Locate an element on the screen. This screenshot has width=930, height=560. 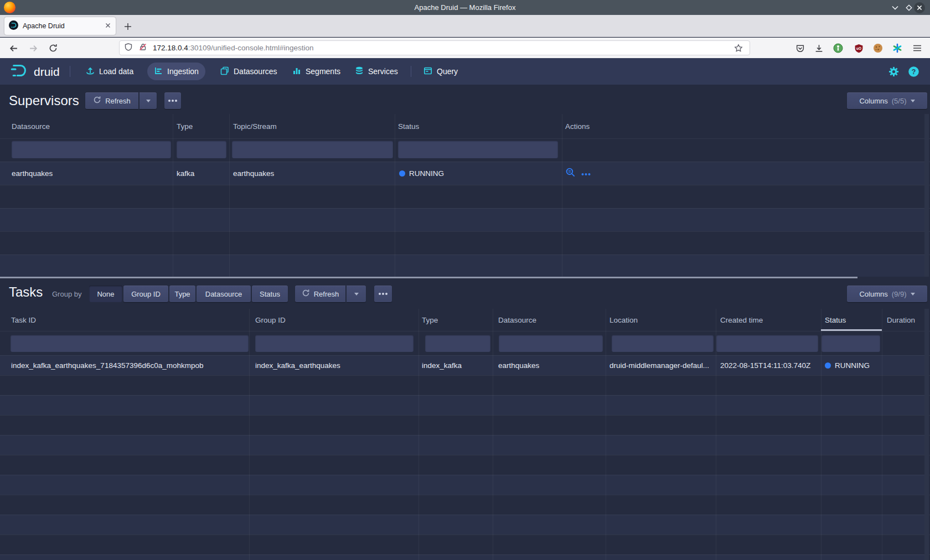
browser-tab: Apache Druid is located at coordinates (60, 26).